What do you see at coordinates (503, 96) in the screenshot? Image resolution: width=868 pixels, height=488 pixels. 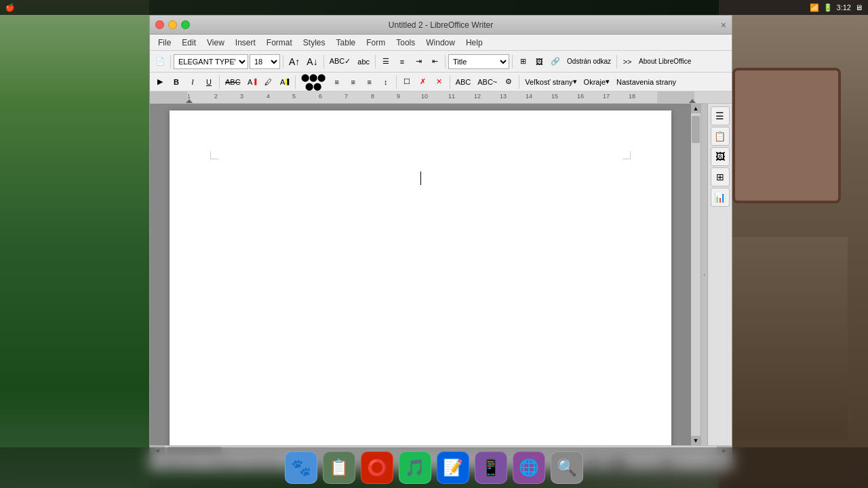 I see `ruler-num-12: 13` at bounding box center [503, 96].